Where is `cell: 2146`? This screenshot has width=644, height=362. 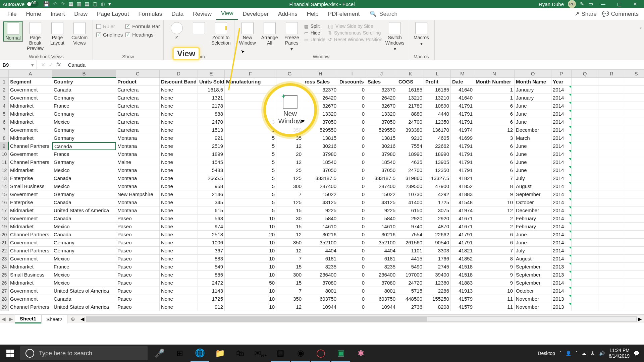
cell: 2146 is located at coordinates (211, 194).